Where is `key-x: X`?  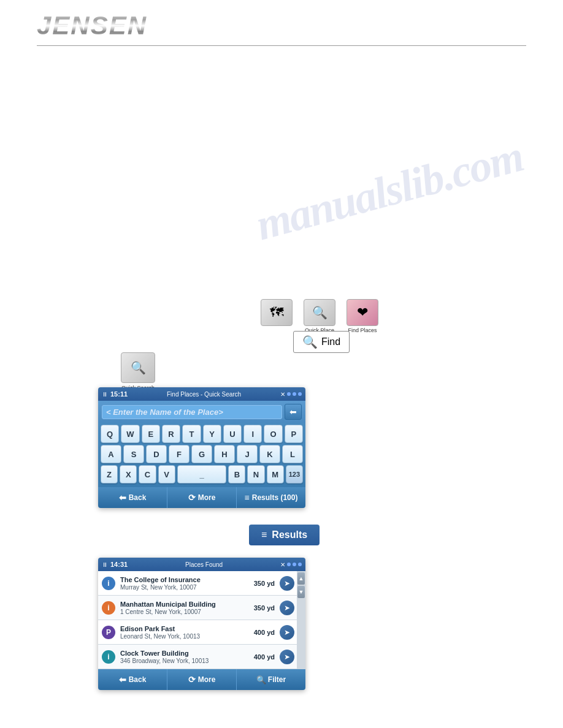
key-x: X is located at coordinates (128, 474).